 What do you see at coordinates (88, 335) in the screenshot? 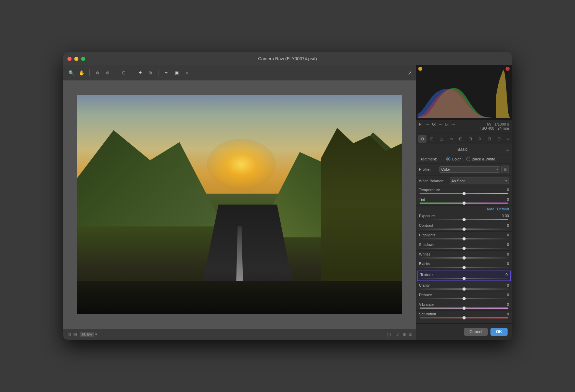
I see `zoom-control: 36.5% ▾` at bounding box center [88, 335].